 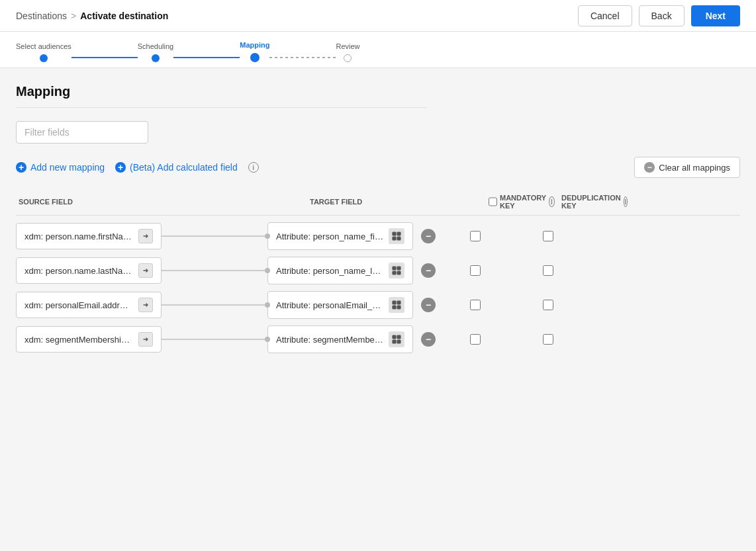 I want to click on target-field-text-1: Attribute: person_name_la..., so click(x=330, y=271).